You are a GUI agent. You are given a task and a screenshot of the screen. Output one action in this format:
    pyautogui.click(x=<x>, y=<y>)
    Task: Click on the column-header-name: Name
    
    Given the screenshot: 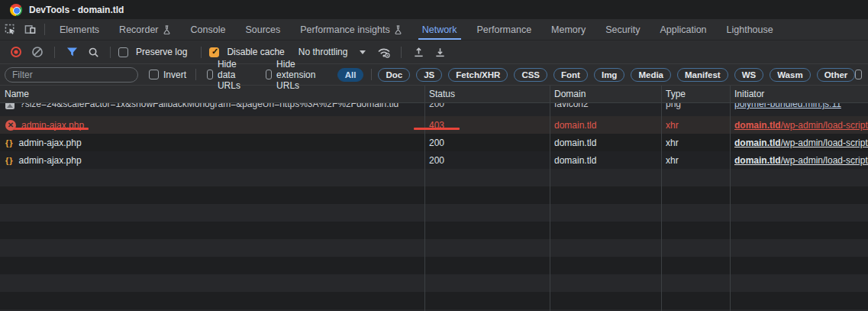 What is the action you would take?
    pyautogui.click(x=212, y=94)
    